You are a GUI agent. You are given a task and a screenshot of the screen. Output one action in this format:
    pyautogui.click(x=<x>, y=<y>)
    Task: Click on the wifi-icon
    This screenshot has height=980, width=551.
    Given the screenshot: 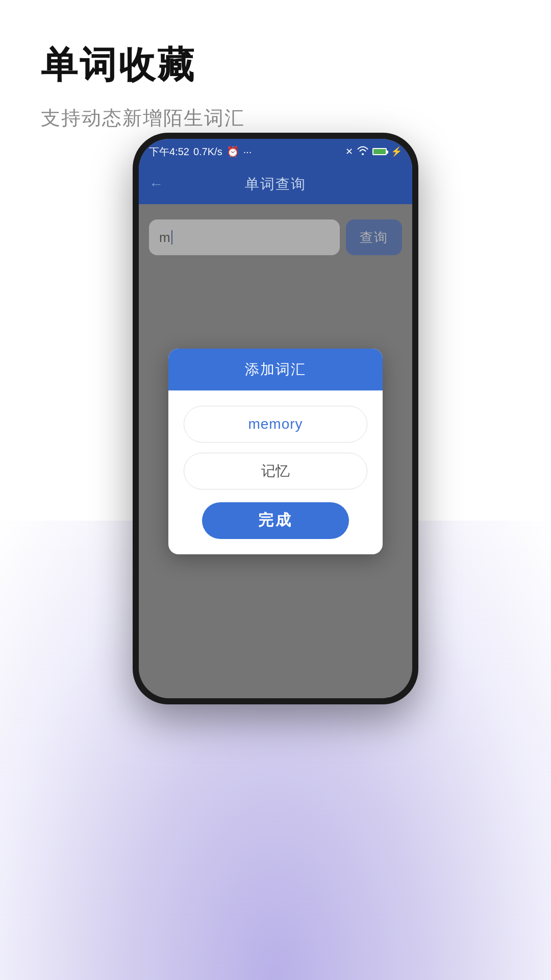 What is the action you would take?
    pyautogui.click(x=363, y=152)
    